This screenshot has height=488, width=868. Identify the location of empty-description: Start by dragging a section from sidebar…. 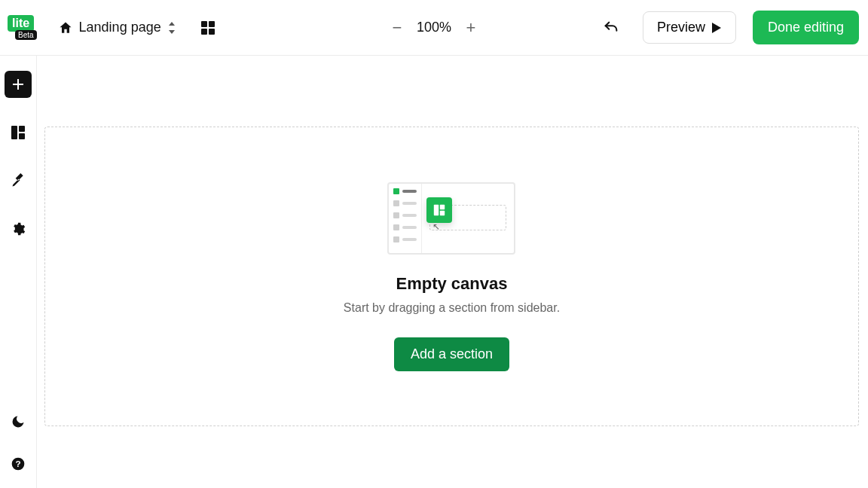
(452, 308).